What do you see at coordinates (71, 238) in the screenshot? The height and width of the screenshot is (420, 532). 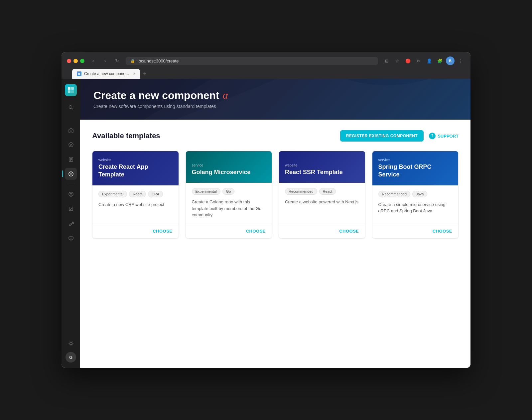 I see `sidebar-item-graphql` at bounding box center [71, 238].